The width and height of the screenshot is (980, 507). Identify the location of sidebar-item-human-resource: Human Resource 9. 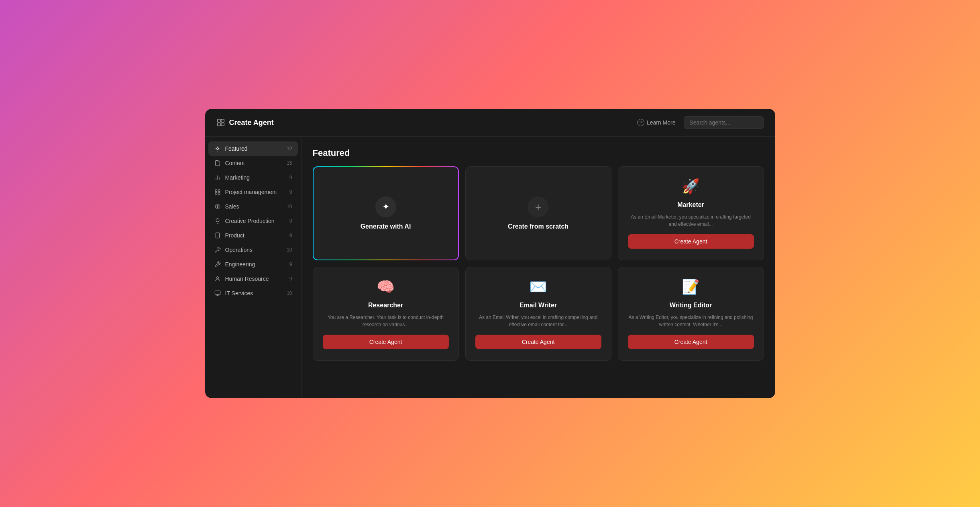
(253, 279).